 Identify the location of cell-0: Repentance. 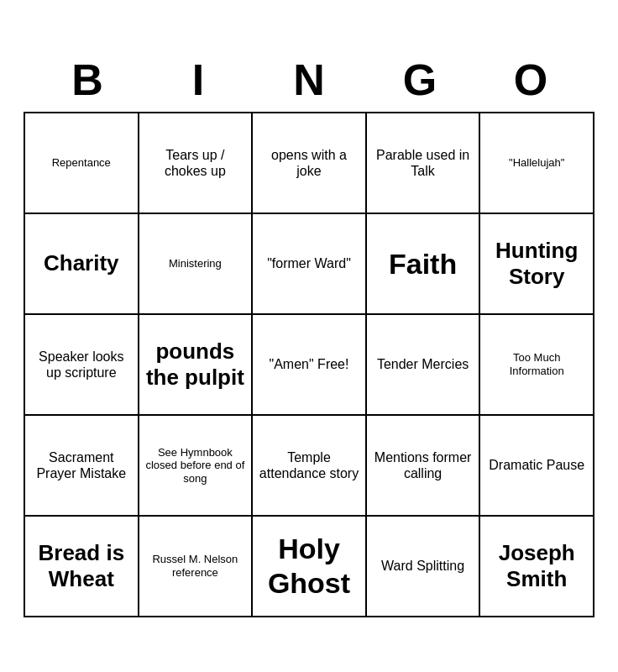
(82, 164).